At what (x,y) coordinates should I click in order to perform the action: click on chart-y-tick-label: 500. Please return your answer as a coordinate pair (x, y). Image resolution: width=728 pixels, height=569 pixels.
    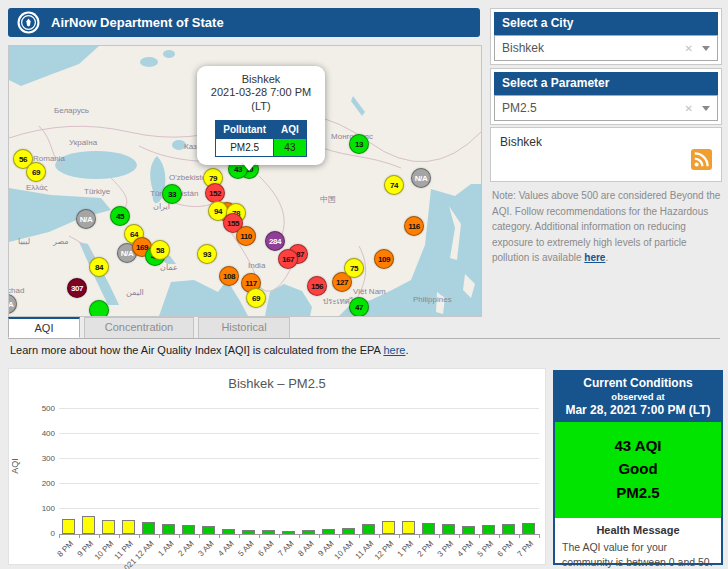
    Looking at the image, I should click on (41, 408).